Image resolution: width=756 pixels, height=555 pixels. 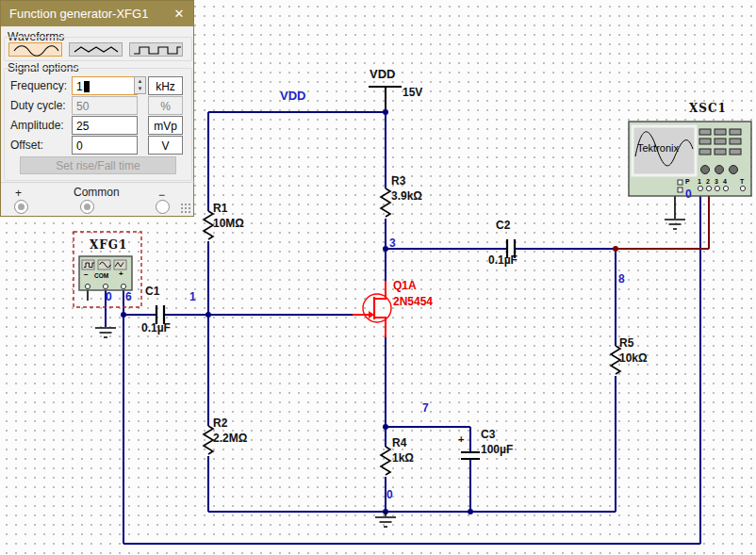 What do you see at coordinates (720, 170) in the screenshot?
I see `scope-knobs` at bounding box center [720, 170].